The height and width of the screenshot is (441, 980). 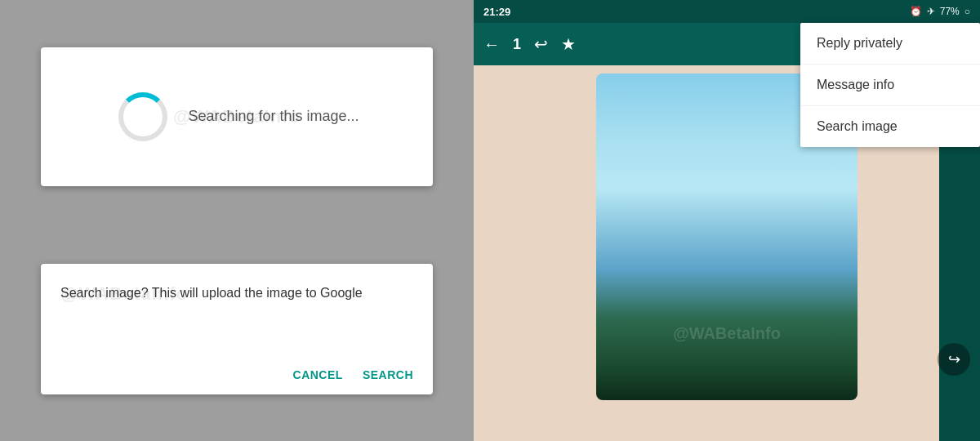 What do you see at coordinates (890, 127) in the screenshot?
I see `search-image-item: Search image` at bounding box center [890, 127].